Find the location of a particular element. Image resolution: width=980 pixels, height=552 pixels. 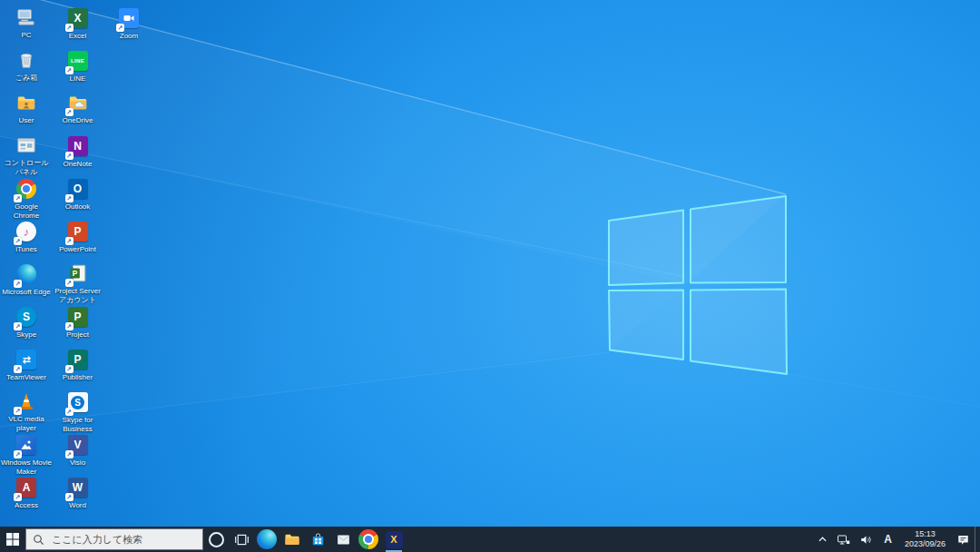

task-view-button is located at coordinates (241, 539).